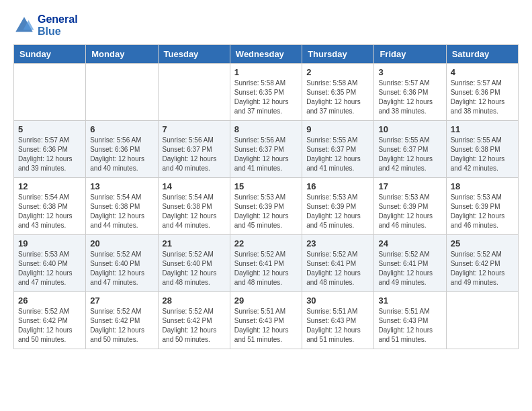  I want to click on calendar-header-row: SundayMondayTuesdayWednesdayThursdayFrid…, so click(266, 54).